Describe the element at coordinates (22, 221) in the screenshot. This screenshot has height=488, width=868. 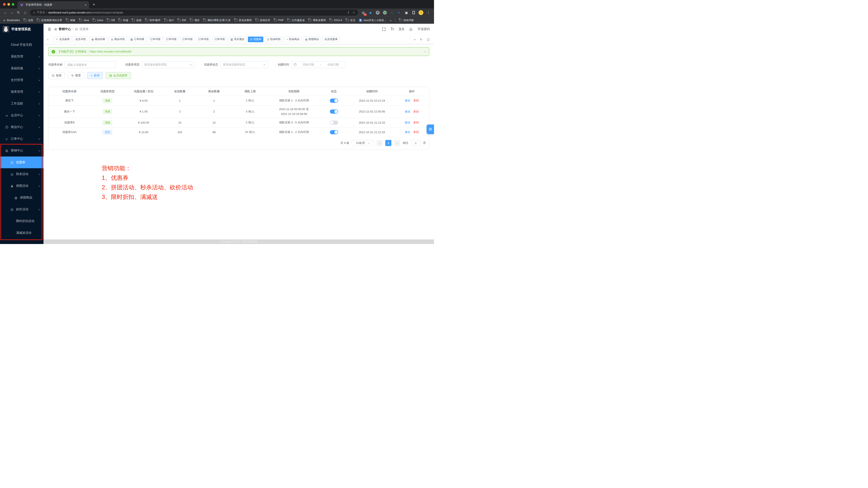
I see `sidebar-item: 限时折扣活动` at that location.